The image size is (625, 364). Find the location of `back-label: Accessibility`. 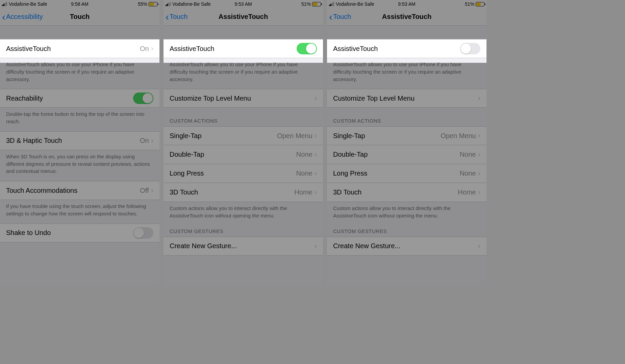

back-label: Accessibility is located at coordinates (24, 17).